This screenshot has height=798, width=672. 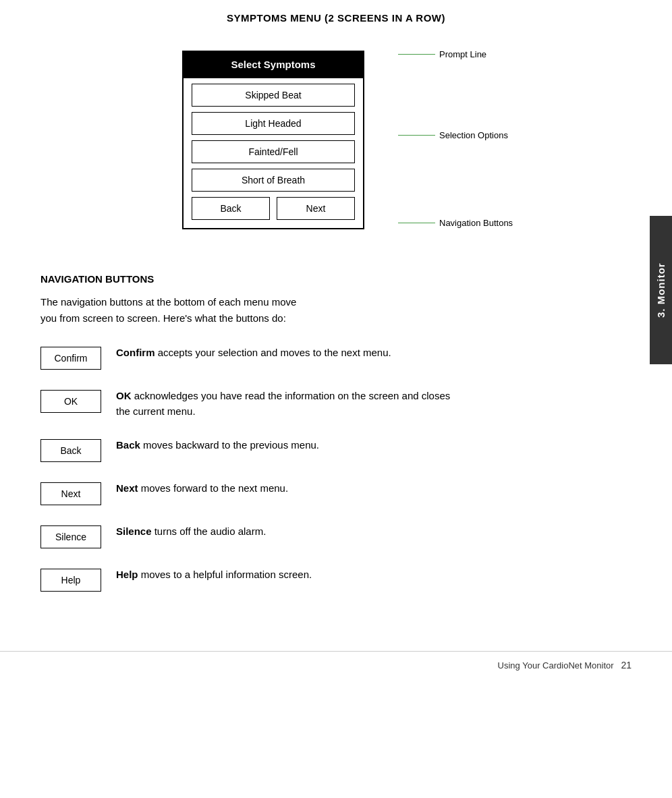 I want to click on ok-button-label: OK, so click(x=71, y=401).